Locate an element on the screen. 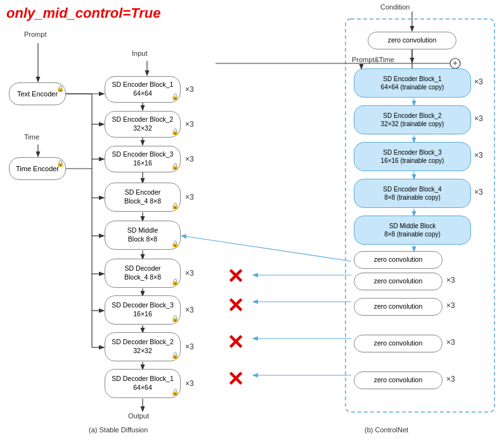  sd-enc4-box: SD EncoderBlock_4 8×8 🔒 is located at coordinates (143, 197).